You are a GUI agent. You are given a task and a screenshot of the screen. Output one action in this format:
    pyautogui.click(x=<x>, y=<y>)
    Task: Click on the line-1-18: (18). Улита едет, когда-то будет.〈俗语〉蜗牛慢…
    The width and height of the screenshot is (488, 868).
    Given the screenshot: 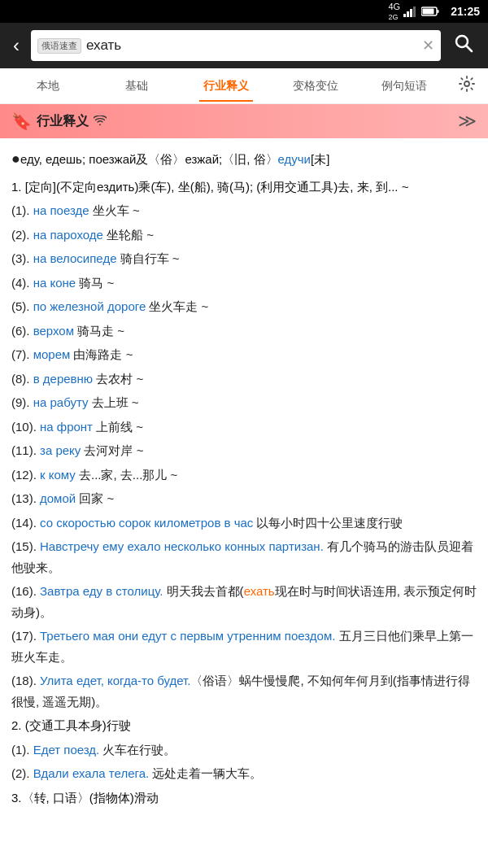 What is the action you would take?
    pyautogui.click(x=244, y=691)
    